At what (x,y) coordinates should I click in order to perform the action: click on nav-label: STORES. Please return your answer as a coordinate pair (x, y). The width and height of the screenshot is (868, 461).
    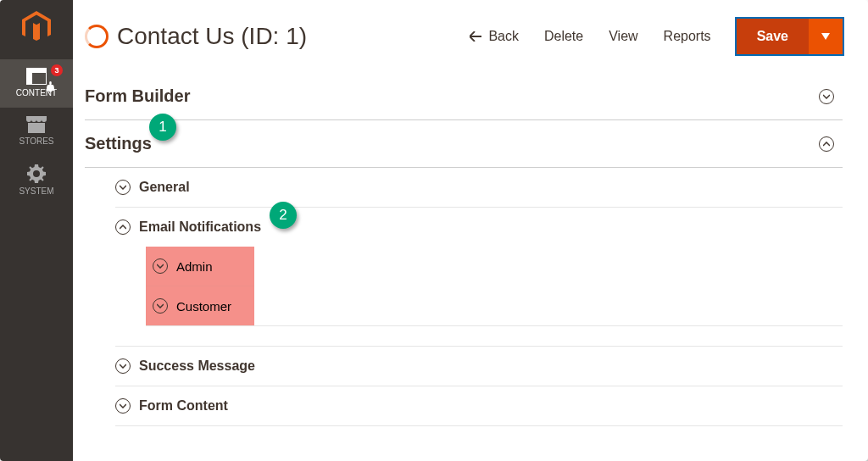
    Looking at the image, I should click on (37, 141).